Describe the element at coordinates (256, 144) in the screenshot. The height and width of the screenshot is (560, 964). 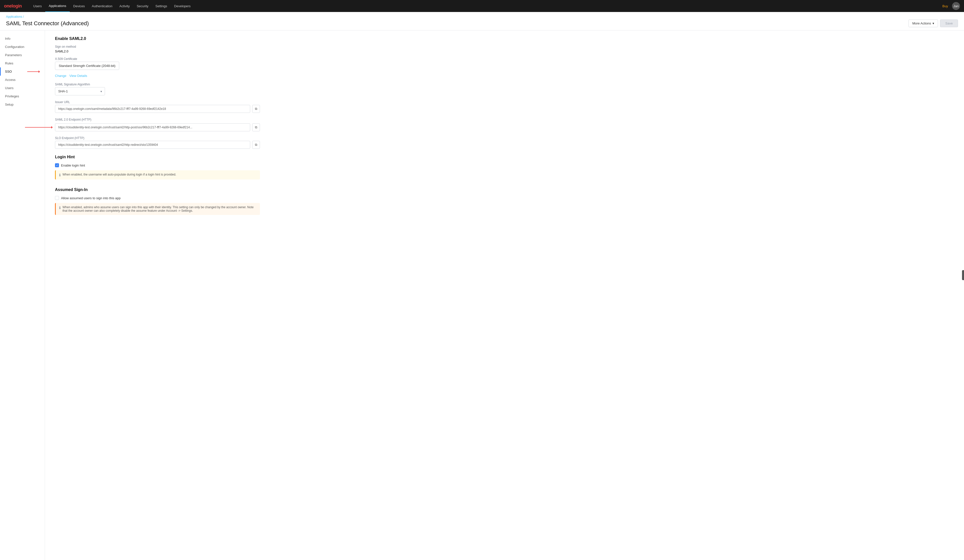
I see `copy-slo-endpoint-button: ⧉` at that location.